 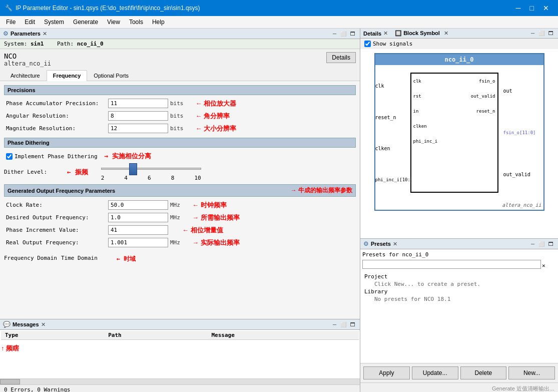 What do you see at coordinates (523, 133) in the screenshot?
I see `port-fsin-outer: fsin_o[11:0]` at bounding box center [523, 133].